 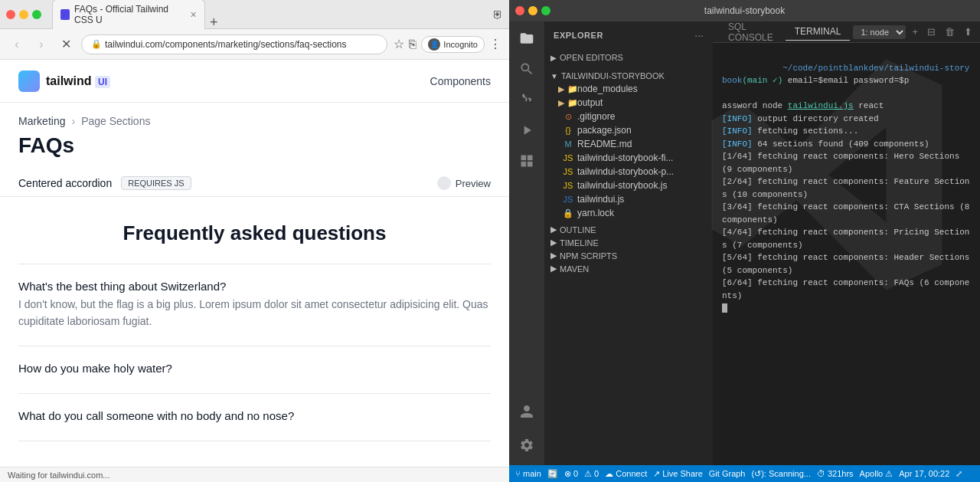 I want to click on breadcrumb-page-sections: Page Sections, so click(x=116, y=121).